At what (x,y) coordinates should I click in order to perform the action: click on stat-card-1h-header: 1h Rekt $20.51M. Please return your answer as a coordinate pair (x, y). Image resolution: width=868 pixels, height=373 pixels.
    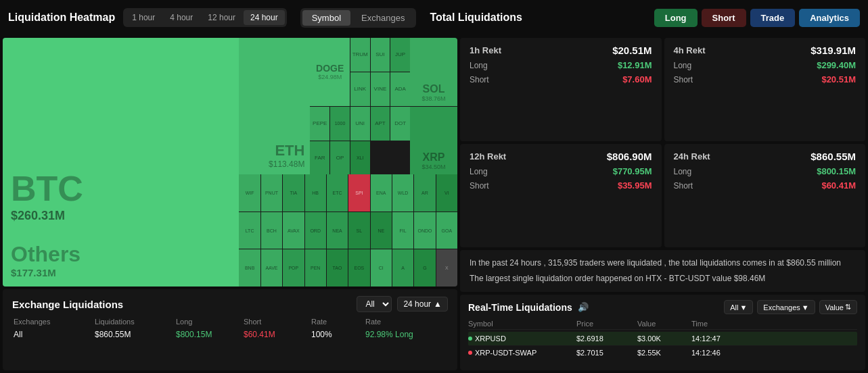
    Looking at the image, I should click on (561, 50).